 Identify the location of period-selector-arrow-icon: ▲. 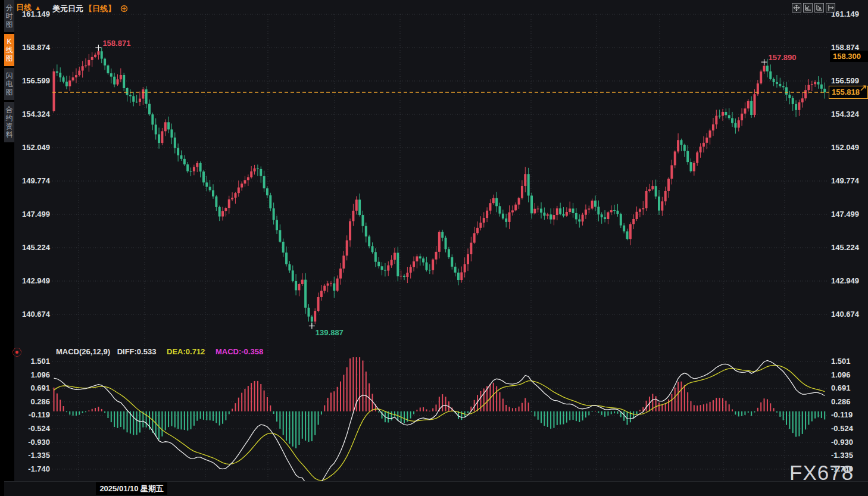
(38, 8).